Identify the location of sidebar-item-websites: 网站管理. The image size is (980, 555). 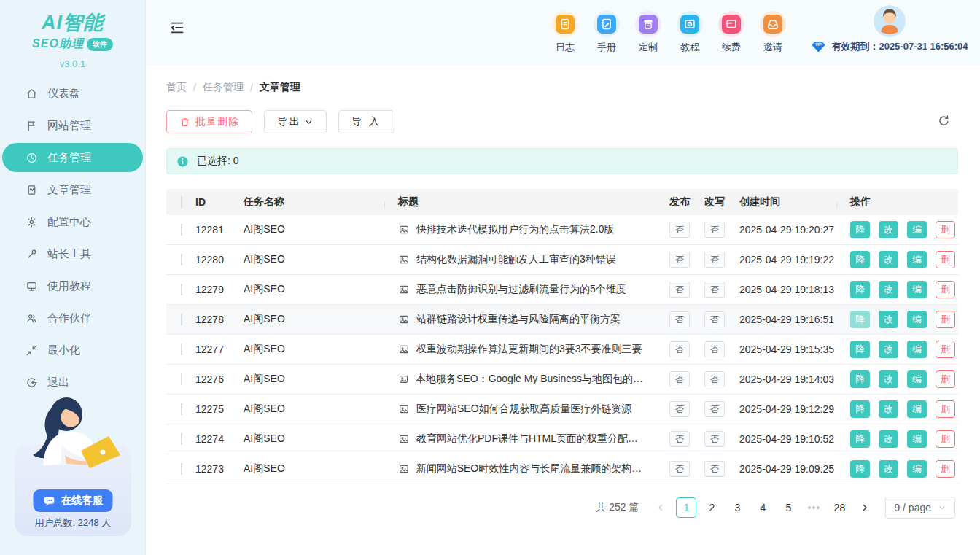
(73, 125).